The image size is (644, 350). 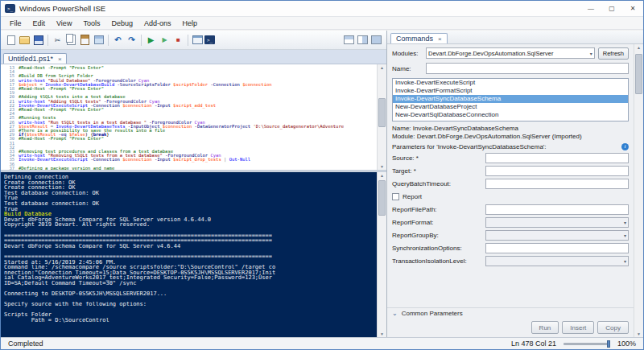 What do you see at coordinates (382, 254) in the screenshot?
I see `console-scrollbar: ▲ ▼` at bounding box center [382, 254].